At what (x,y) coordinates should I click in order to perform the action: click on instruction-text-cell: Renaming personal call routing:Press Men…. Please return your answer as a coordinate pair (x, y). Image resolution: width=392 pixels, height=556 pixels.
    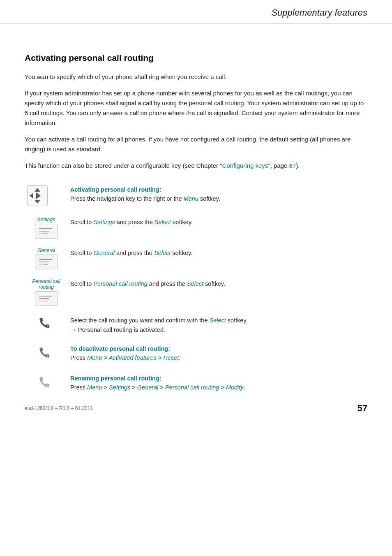
    Looking at the image, I should click on (218, 385).